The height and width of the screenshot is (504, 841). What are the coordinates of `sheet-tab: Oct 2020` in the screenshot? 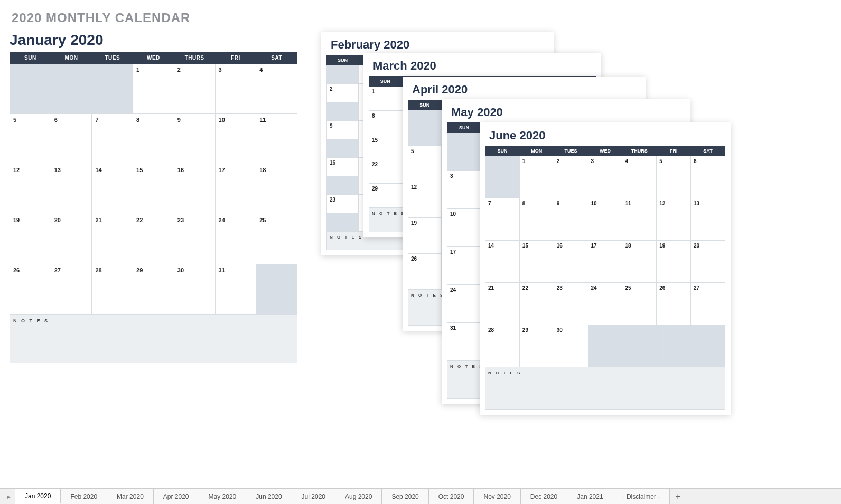 It's located at (452, 497).